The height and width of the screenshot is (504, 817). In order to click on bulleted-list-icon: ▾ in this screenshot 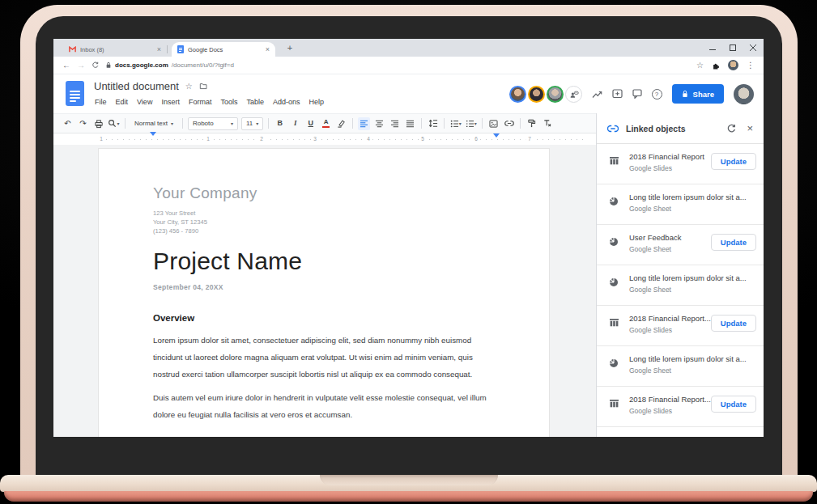, I will do `click(455, 124)`.